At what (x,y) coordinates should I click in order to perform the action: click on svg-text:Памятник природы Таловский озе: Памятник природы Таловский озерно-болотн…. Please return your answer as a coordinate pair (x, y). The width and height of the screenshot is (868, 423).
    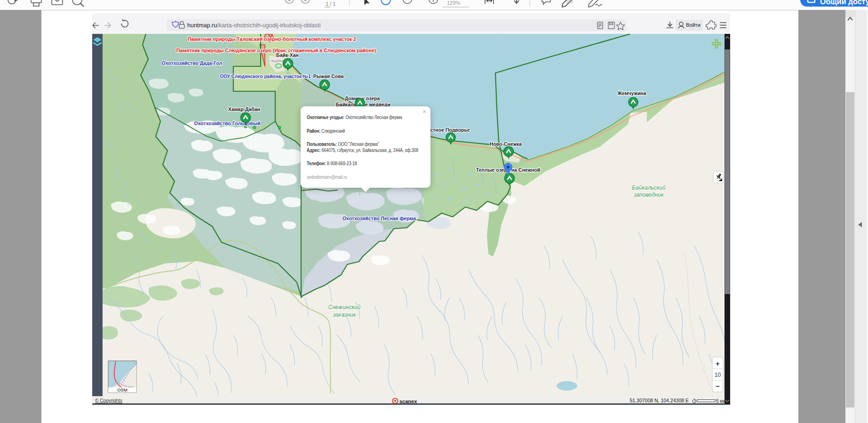
    Looking at the image, I should click on (272, 39).